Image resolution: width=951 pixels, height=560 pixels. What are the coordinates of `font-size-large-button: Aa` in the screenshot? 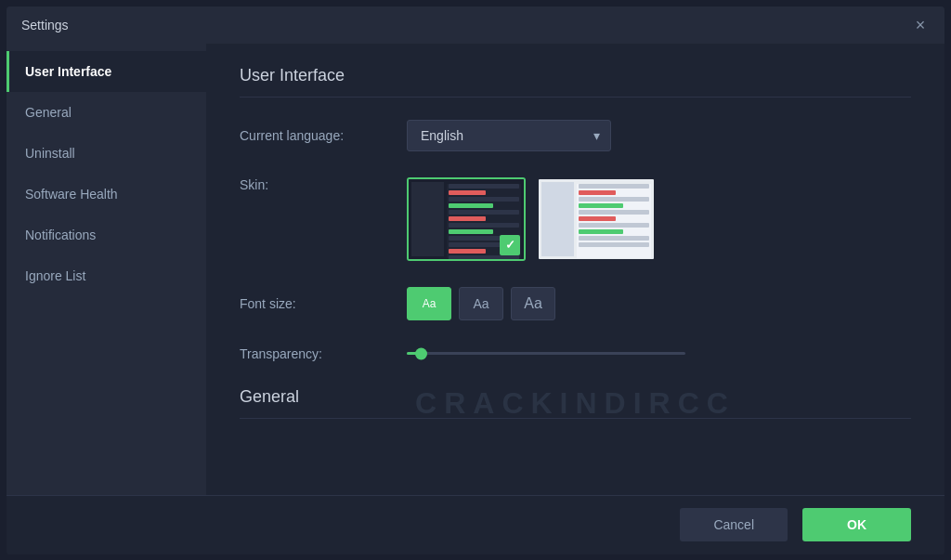 It's located at (533, 304).